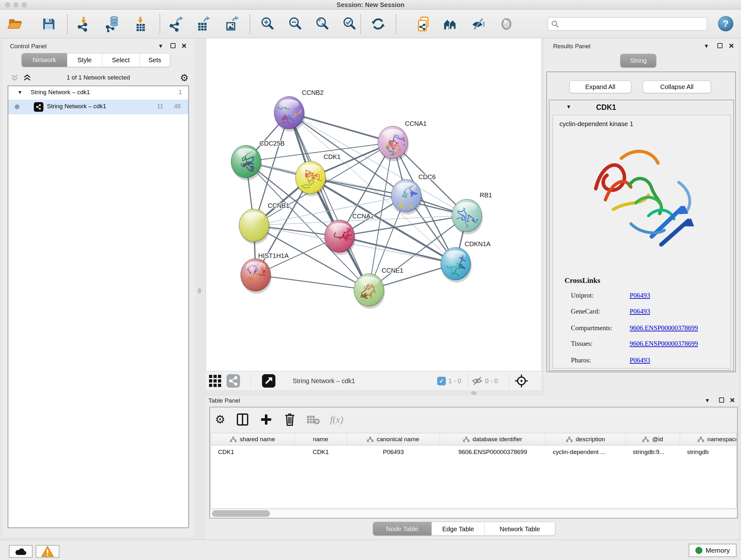 The width and height of the screenshot is (741, 560). I want to click on column-header: name, so click(321, 439).